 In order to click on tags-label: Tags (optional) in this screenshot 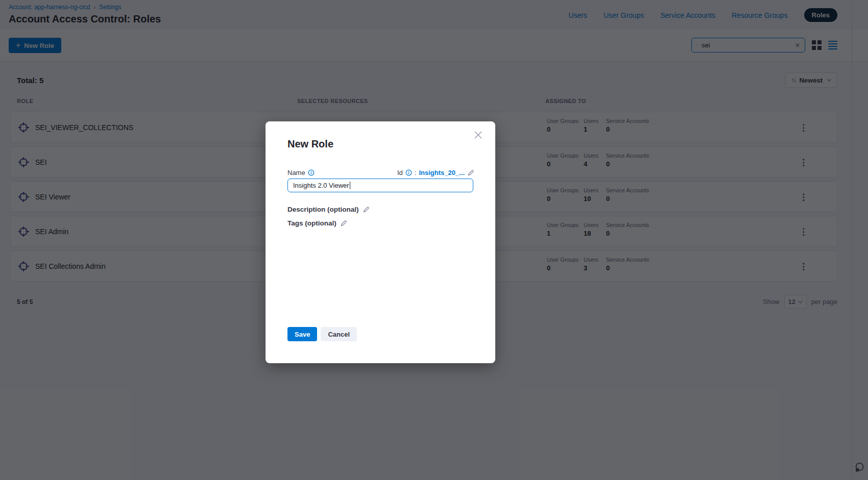, I will do `click(312, 223)`.